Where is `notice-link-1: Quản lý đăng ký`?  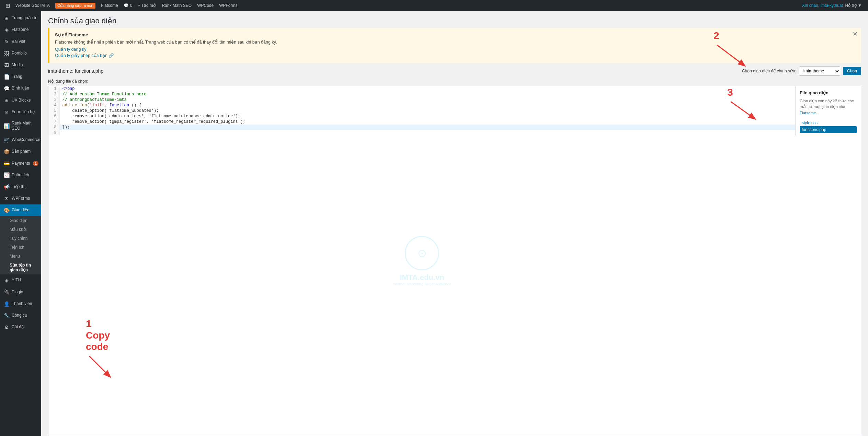 notice-link-1: Quản lý đăng ký is located at coordinates (455, 49).